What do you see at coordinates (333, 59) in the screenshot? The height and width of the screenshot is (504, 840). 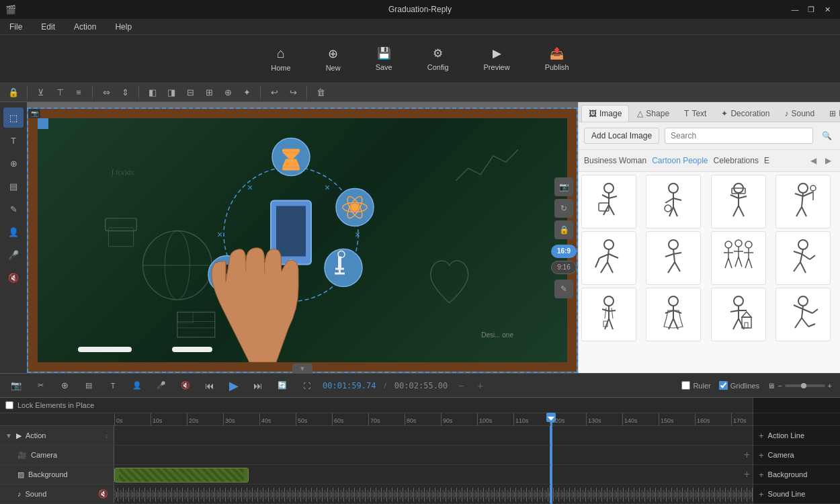 I see `new-button: ⊕ New` at bounding box center [333, 59].